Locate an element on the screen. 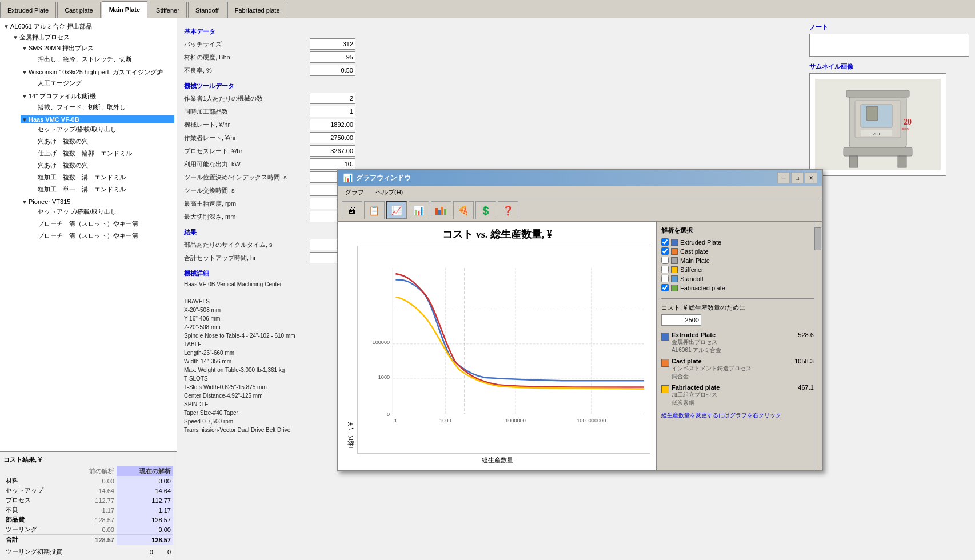 The height and width of the screenshot is (560, 975). tree-root: ▼ AL6061 アルミ合金 押出部品 ▼ 金属押出プロセス is located at coordinates (88, 133).